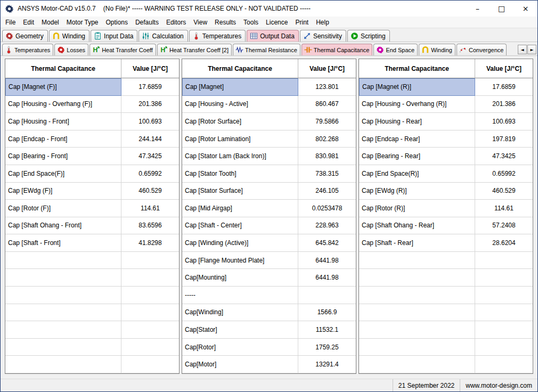 This screenshot has height=392, width=538. Describe the element at coordinates (63, 87) in the screenshot. I see `table-row-name: Cap [Magnet (F)]` at that location.